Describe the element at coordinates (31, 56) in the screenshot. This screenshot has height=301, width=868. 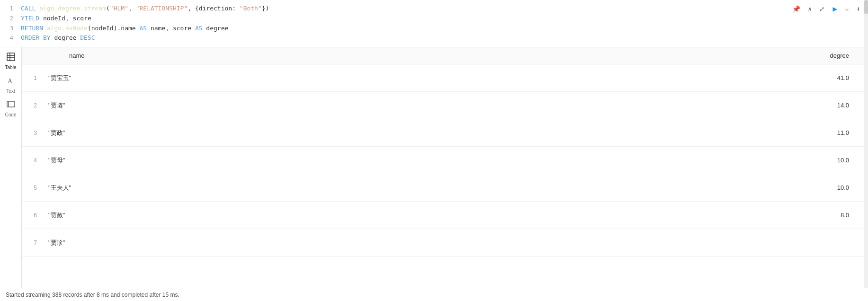
I see `row-num-header` at that location.